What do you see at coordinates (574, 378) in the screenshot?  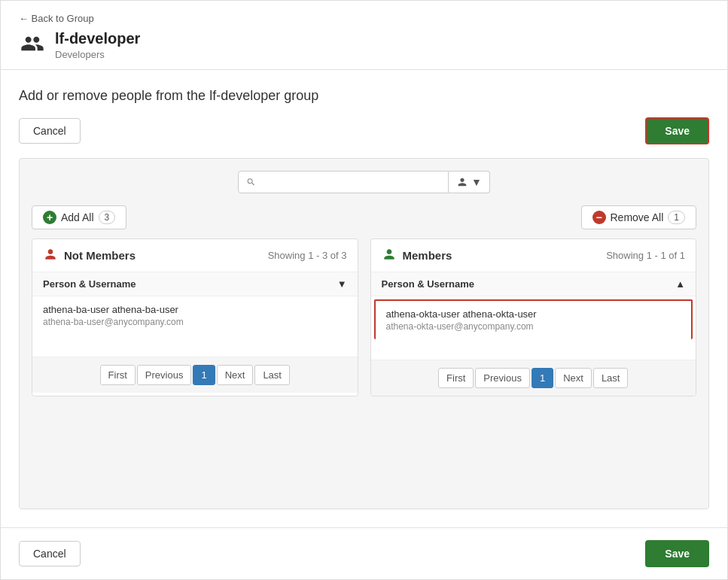 I see `members-next-button: Next` at bounding box center [574, 378].